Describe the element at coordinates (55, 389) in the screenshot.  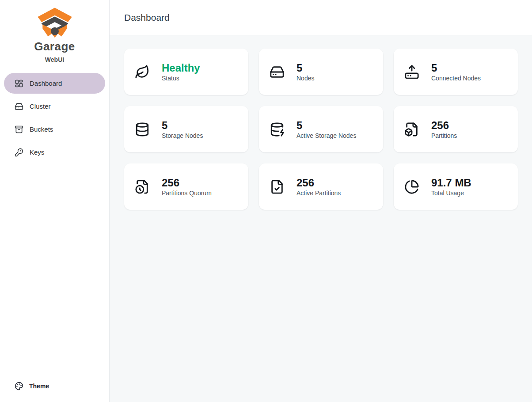
I see `sidebar-footer: Theme` at that location.